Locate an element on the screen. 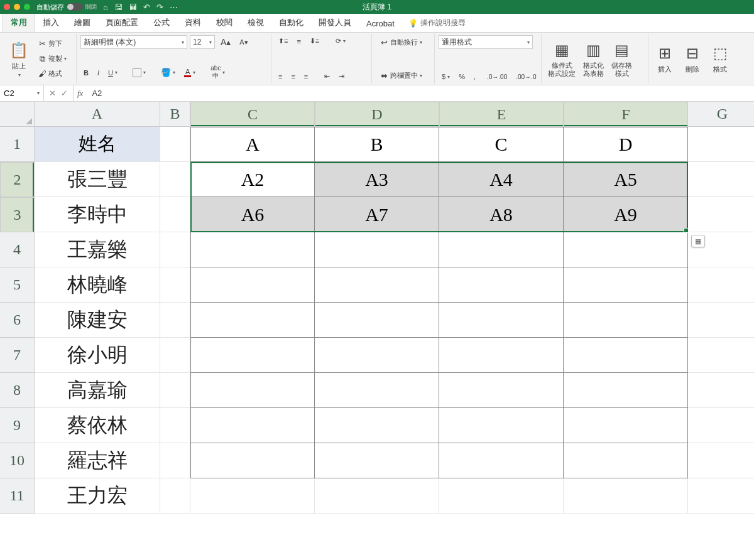 The image size is (754, 560). cell-B9 is located at coordinates (175, 426).